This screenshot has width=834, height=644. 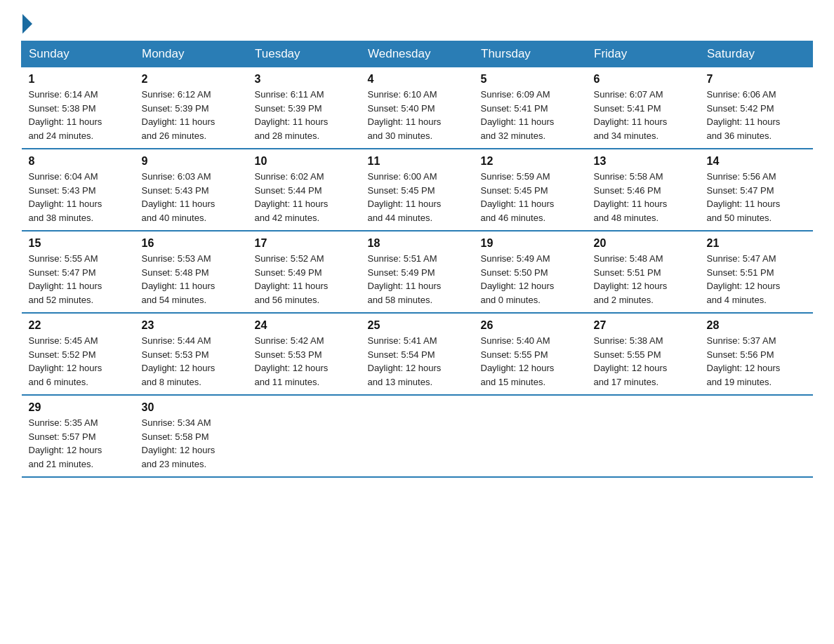 What do you see at coordinates (305, 279) in the screenshot?
I see `day-info: Sunrise: 5:52 AM Sunset: 5:49 PM Dayligh…` at bounding box center [305, 279].